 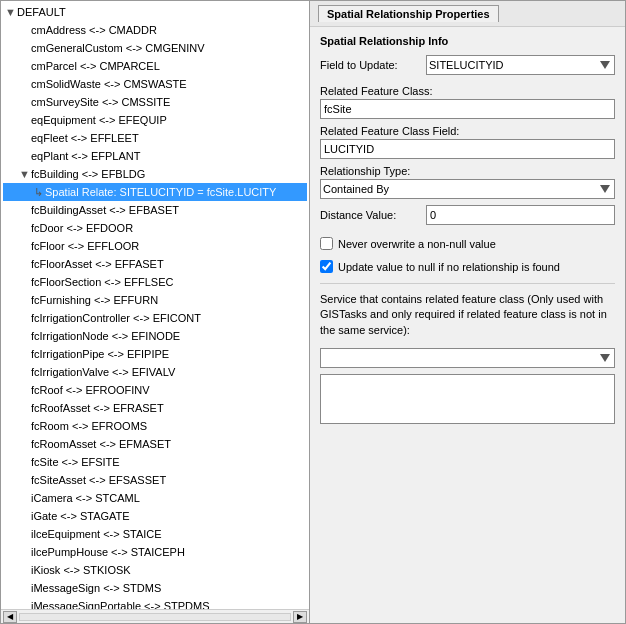 I want to click on tree-item-label: fcFloor <-> EFFLOOR, so click(x=85, y=246).